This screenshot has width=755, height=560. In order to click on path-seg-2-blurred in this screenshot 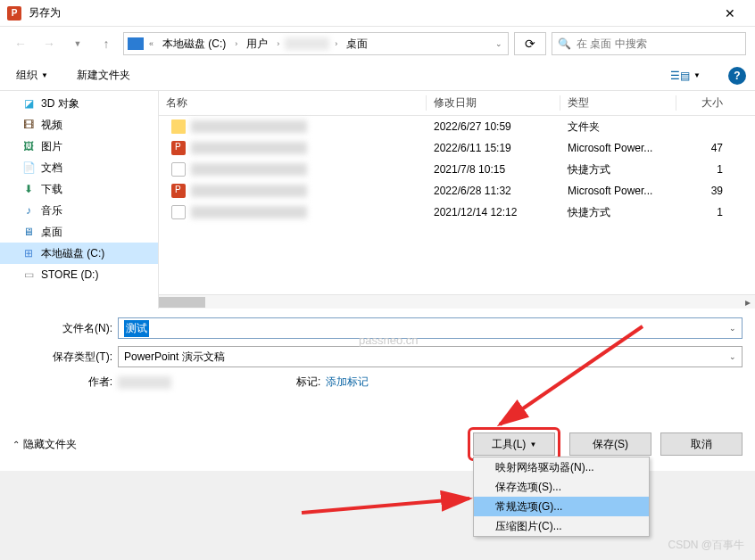, I will do `click(307, 44)`.